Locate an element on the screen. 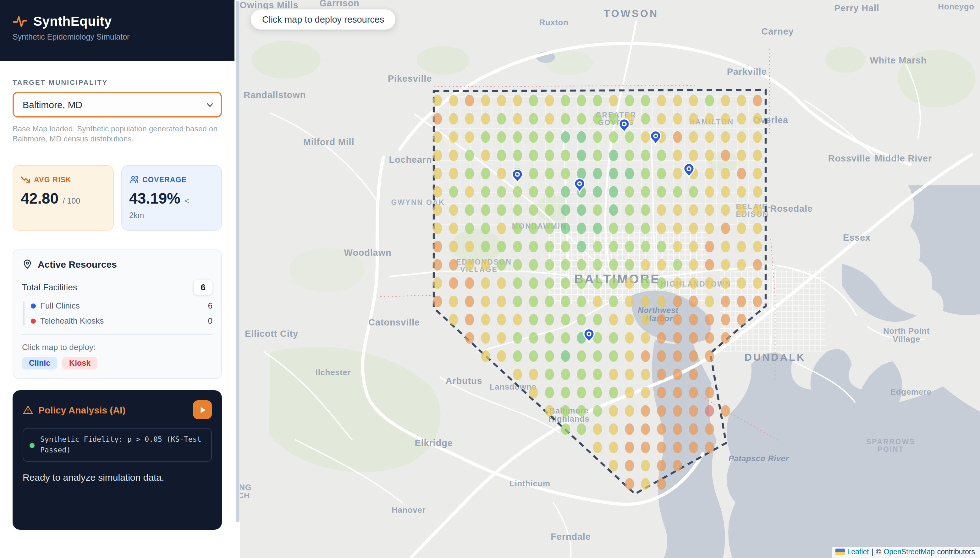 Image resolution: width=980 pixels, height=558 pixels. map-place-label: Lansdowne is located at coordinates (513, 387).